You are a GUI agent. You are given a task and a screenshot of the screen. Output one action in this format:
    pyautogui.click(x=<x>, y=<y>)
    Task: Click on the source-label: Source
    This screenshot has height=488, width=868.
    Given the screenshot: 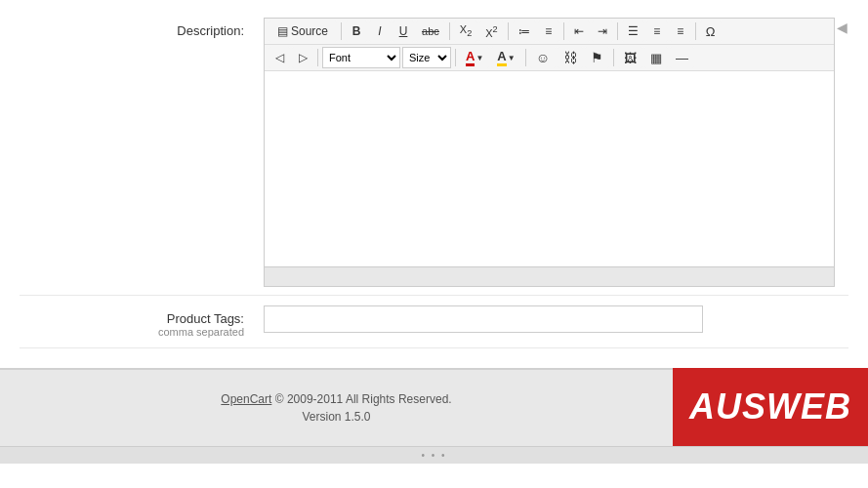 What is the action you would take?
    pyautogui.click(x=310, y=31)
    